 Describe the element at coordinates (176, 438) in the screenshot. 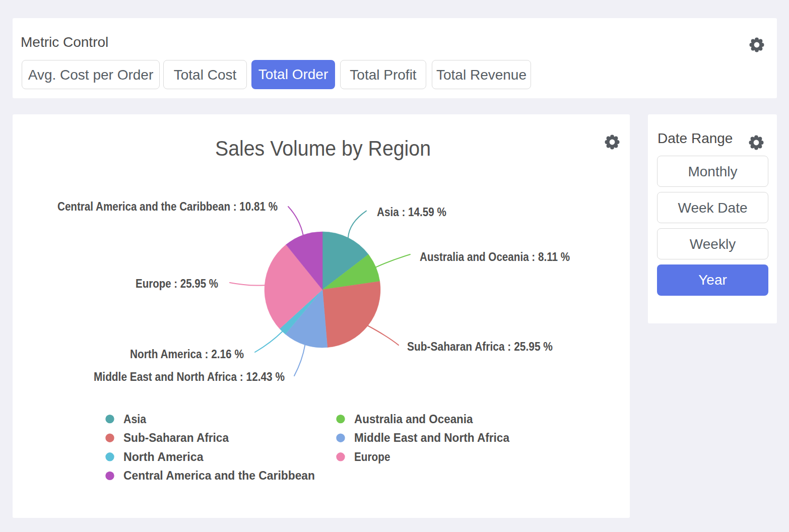

I see `svg-text: Sub-Saharan Africa` at that location.